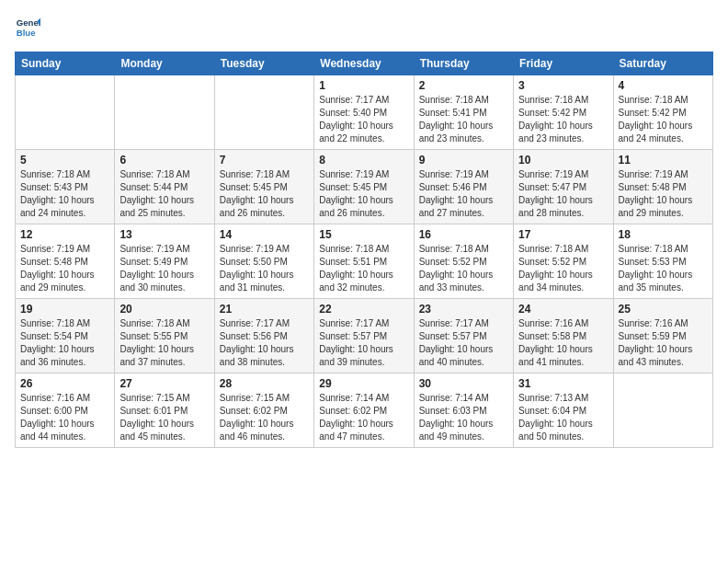 The height and width of the screenshot is (563, 728). I want to click on calendar-day-cell: 27Sunrise: 7:15 AM Sunset: 6:01 PM Dayli…, so click(165, 410).